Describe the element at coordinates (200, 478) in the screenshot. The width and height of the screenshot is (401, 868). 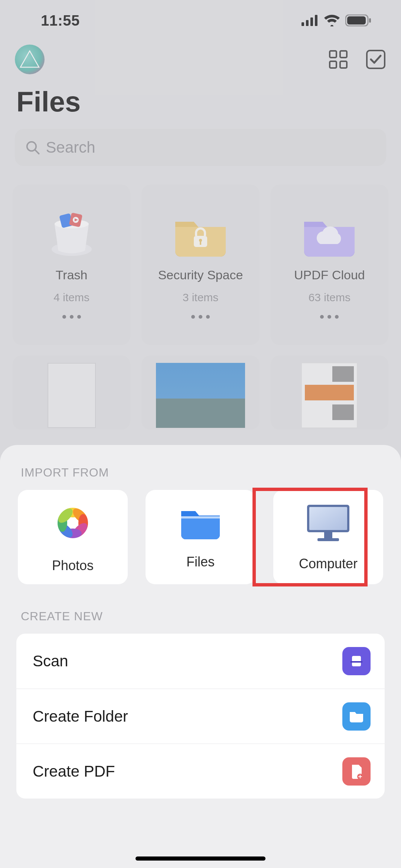
I see `import-section-title: IMPORT FROM` at that location.